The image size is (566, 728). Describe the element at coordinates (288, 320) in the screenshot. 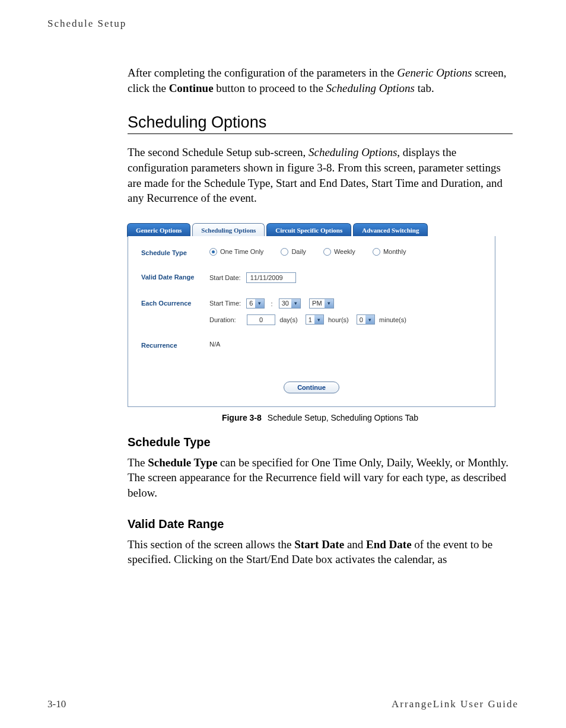

I see `unit-days: day(s)` at that location.